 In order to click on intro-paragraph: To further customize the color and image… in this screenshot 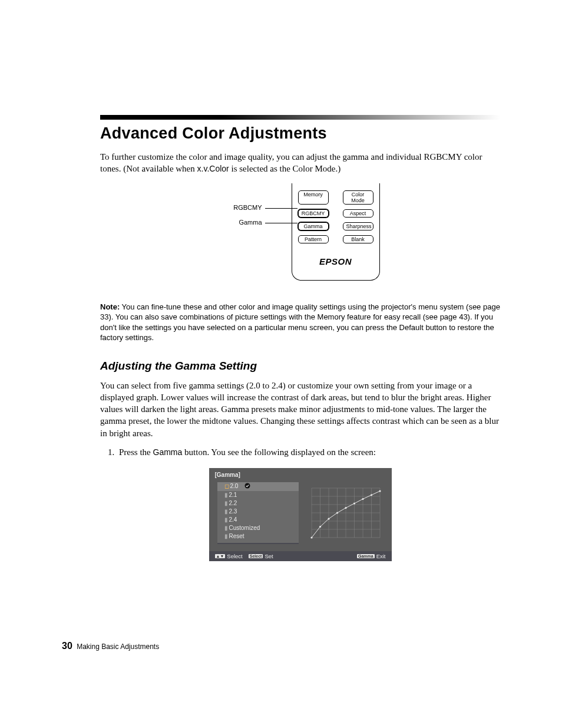, I will do `click(300, 163)`.